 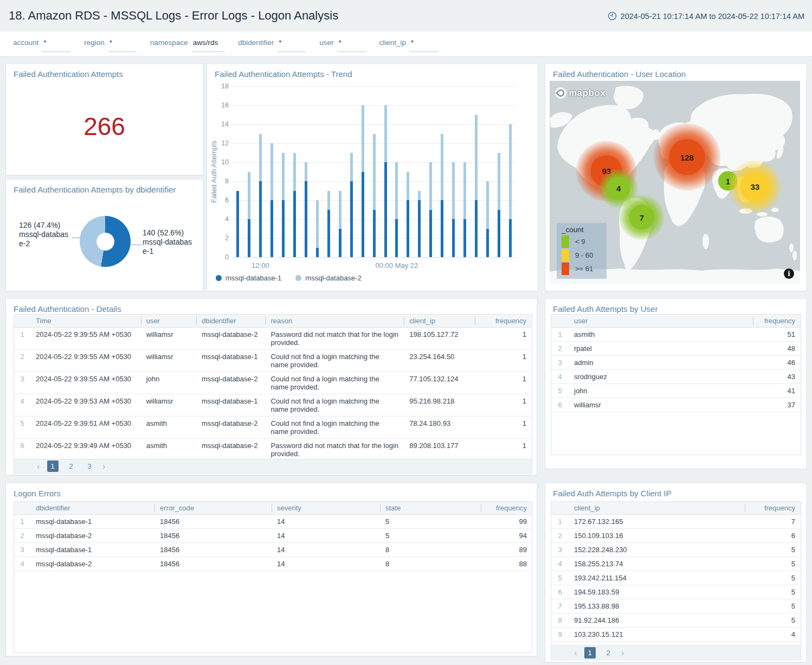 What do you see at coordinates (86, 321) in the screenshot?
I see `column-header: Time` at bounding box center [86, 321].